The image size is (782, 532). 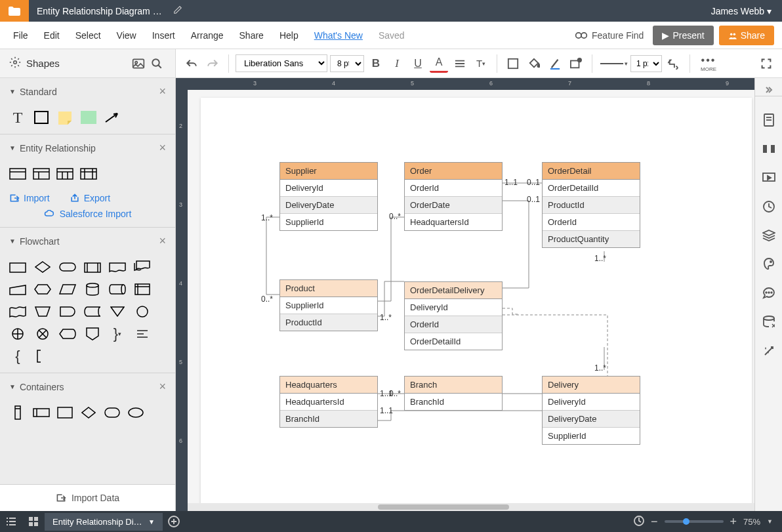 What do you see at coordinates (65, 117) in the screenshot?
I see `shape-note` at bounding box center [65, 117].